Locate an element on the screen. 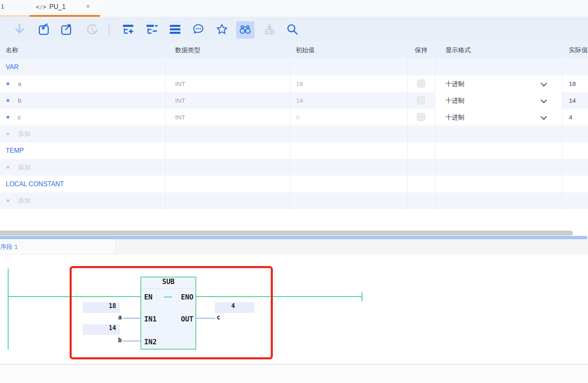 This screenshot has width=588, height=383. download-to-plc-icon is located at coordinates (270, 29).